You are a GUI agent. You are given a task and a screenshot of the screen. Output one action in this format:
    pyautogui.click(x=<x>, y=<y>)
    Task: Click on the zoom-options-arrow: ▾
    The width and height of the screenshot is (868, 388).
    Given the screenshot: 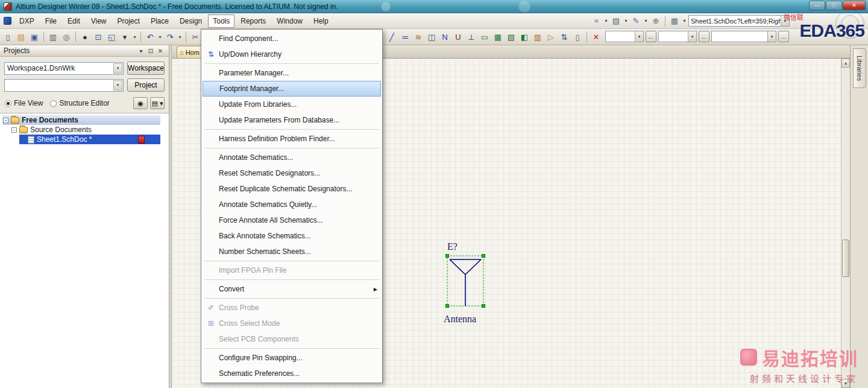 What is the action you would take?
    pyautogui.click(x=125, y=37)
    